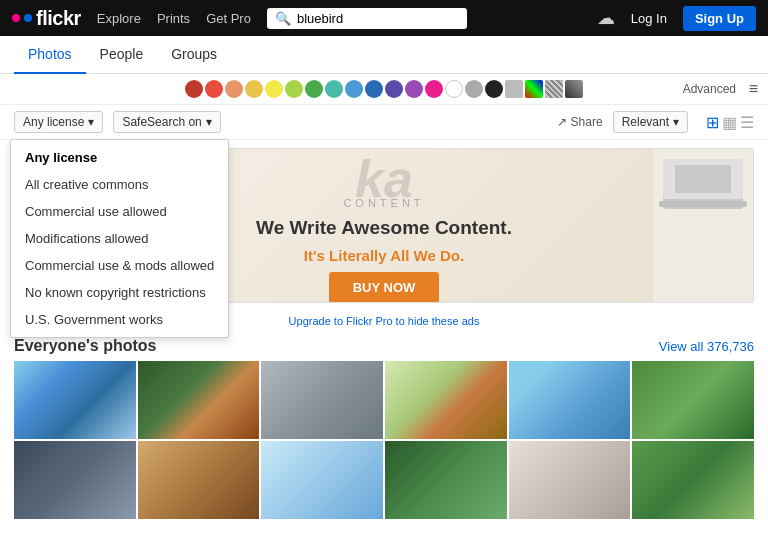  Describe the element at coordinates (606, 18) in the screenshot. I see `upload-cloud-icon: ☁` at that location.